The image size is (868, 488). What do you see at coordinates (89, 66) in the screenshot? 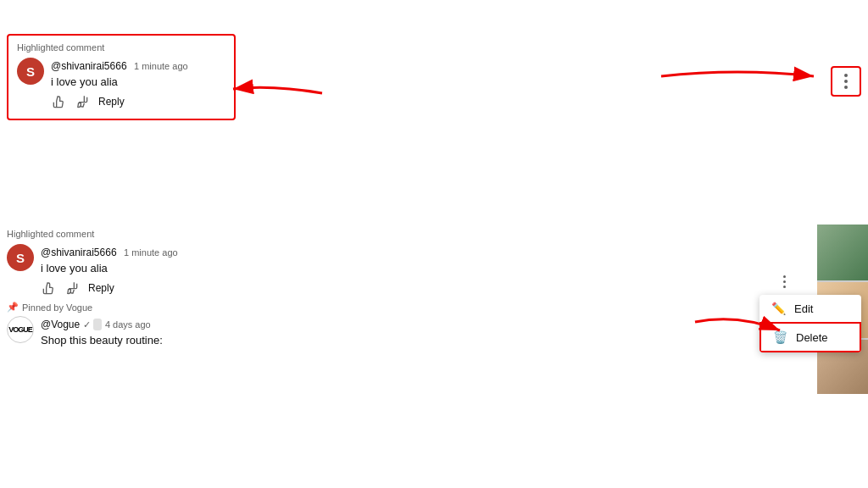
I see `comment-author-top: @shivanirai5666` at bounding box center [89, 66].